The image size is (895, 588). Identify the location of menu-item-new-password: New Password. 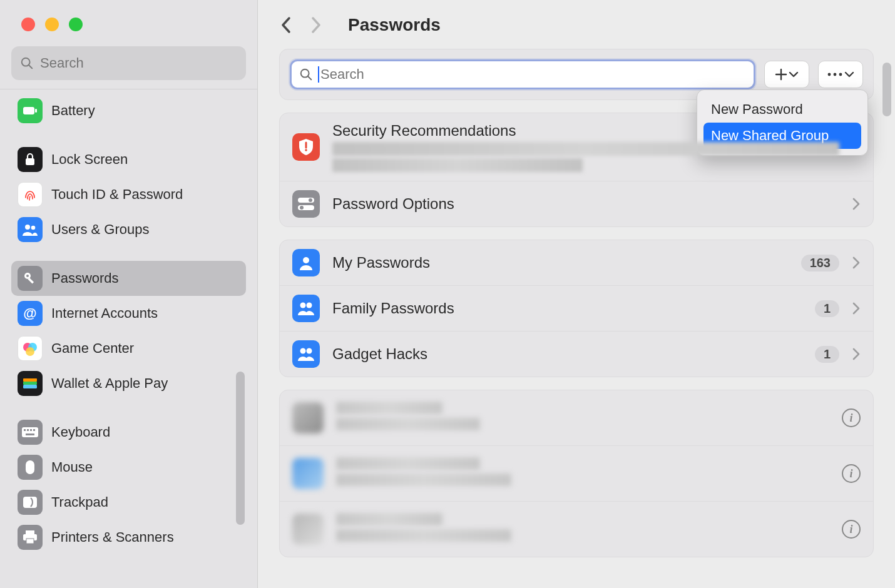
(782, 109).